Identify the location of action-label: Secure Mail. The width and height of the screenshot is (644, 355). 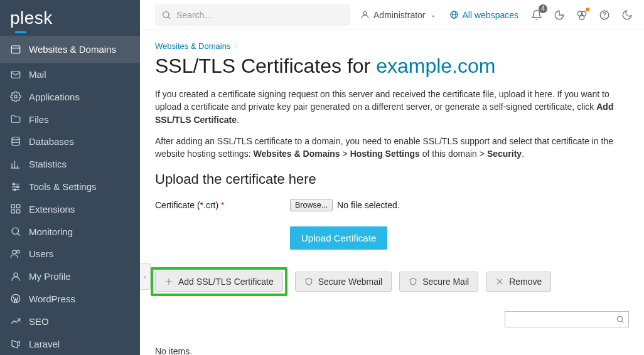
(446, 282).